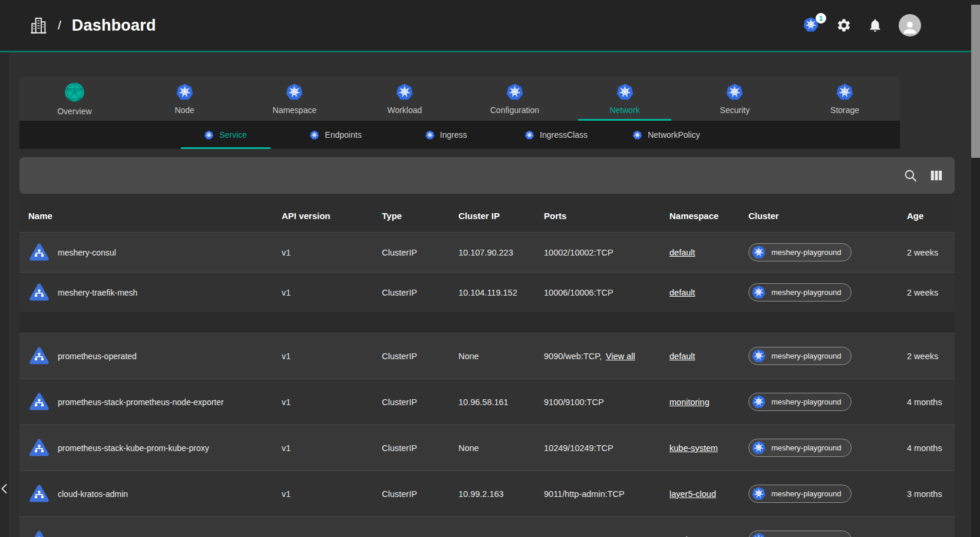 Image resolution: width=980 pixels, height=537 pixels. Describe the element at coordinates (501, 356) in the screenshot. I see `cluster-ip-cell: None` at that location.